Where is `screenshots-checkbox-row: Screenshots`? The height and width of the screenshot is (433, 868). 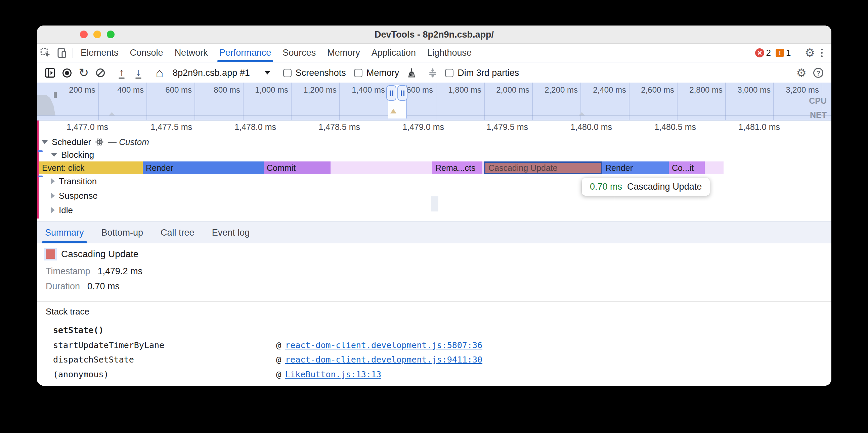 screenshots-checkbox-row: Screenshots is located at coordinates (315, 73).